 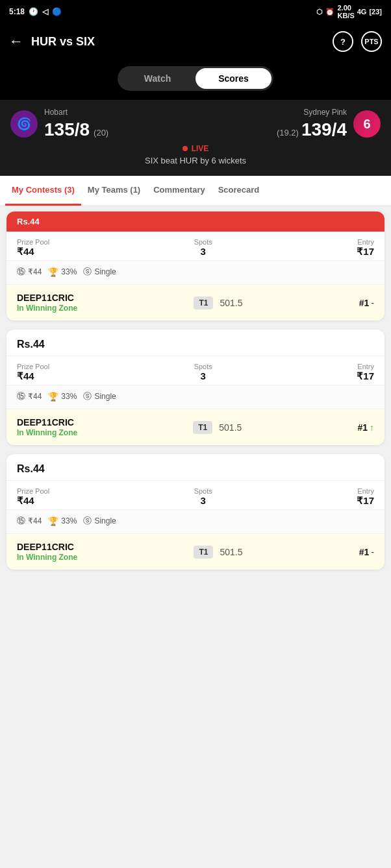 What do you see at coordinates (367, 124) in the screenshot?
I see `team2-logo: 6` at bounding box center [367, 124].